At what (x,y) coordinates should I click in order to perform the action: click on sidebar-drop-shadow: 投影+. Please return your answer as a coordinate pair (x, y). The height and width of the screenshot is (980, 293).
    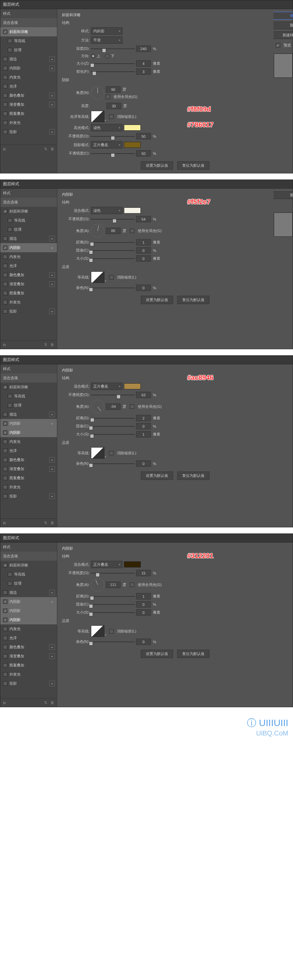
    Looking at the image, I should click on (29, 496).